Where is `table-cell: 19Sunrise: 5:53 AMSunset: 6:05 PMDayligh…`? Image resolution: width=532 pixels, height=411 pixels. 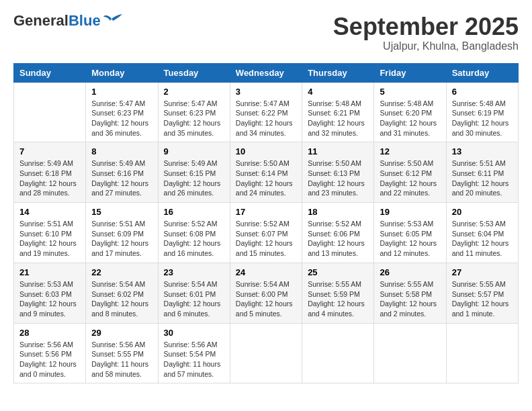 table-cell: 19Sunrise: 5:53 AMSunset: 6:05 PMDayligh… is located at coordinates (410, 233).